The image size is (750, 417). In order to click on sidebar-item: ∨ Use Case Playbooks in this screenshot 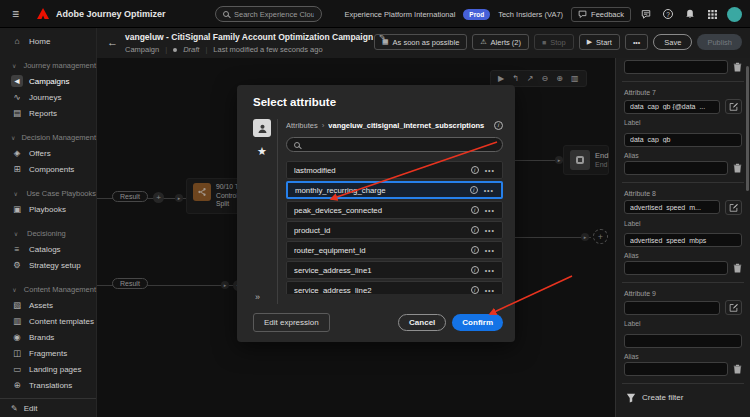, I will do `click(48, 193)`.